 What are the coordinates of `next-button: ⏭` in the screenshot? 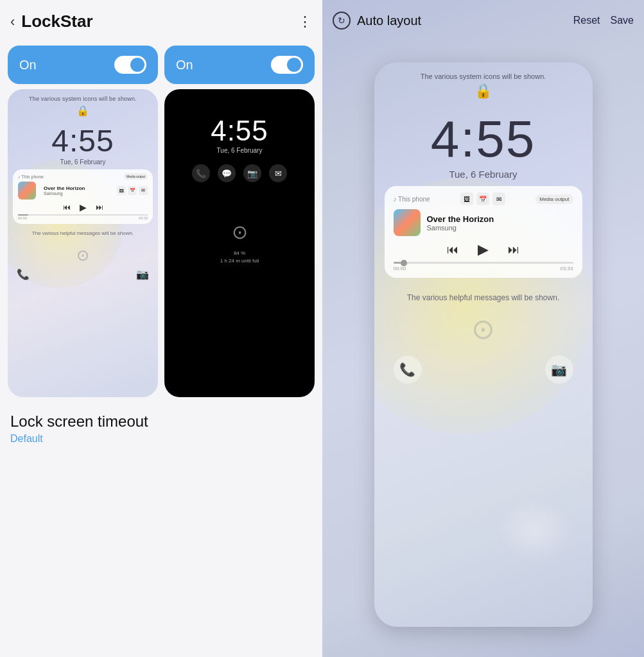 It's located at (100, 207).